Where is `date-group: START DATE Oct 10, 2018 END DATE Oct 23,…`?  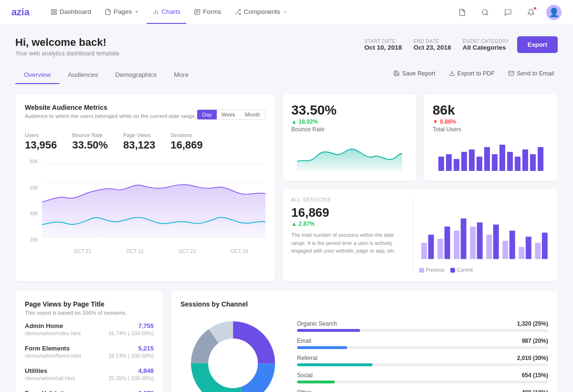 date-group: START DATE Oct 10, 2018 END DATE Oct 23,… is located at coordinates (437, 45).